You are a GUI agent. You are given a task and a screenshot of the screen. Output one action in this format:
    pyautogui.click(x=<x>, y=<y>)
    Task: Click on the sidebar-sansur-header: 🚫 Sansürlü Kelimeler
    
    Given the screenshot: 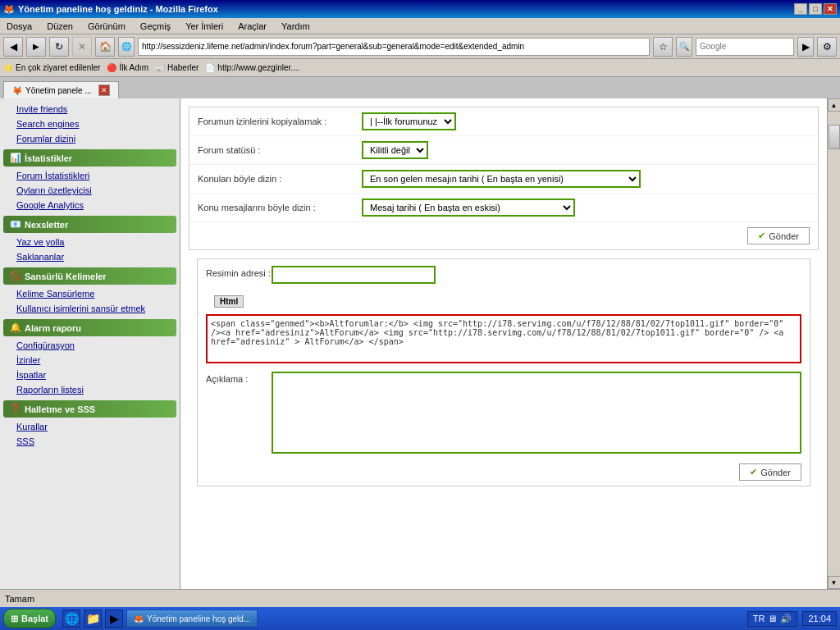 What is the action you would take?
    pyautogui.click(x=90, y=276)
    